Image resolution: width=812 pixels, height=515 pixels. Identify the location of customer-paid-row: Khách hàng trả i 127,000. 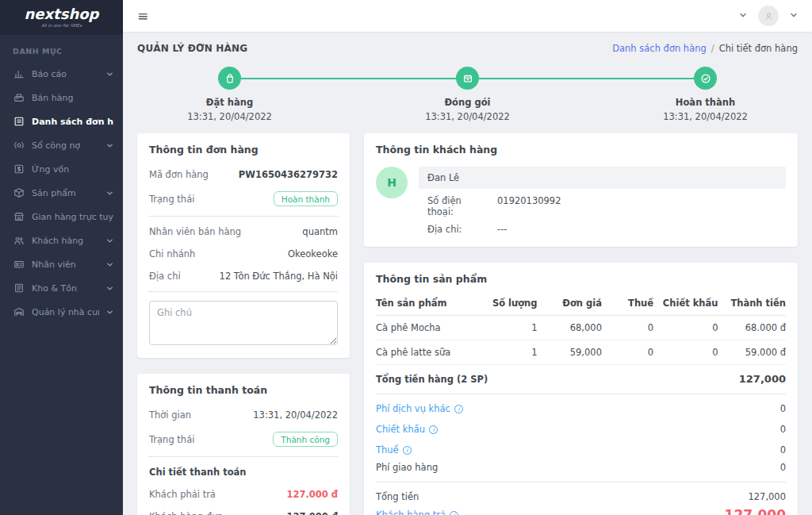
(580, 511).